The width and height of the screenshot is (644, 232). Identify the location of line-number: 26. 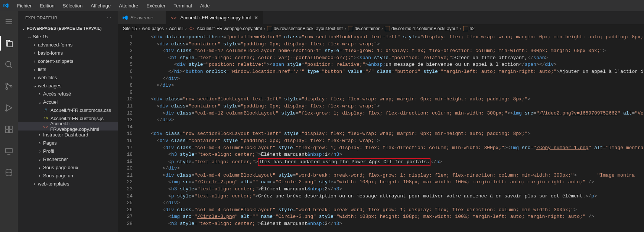
(125, 210).